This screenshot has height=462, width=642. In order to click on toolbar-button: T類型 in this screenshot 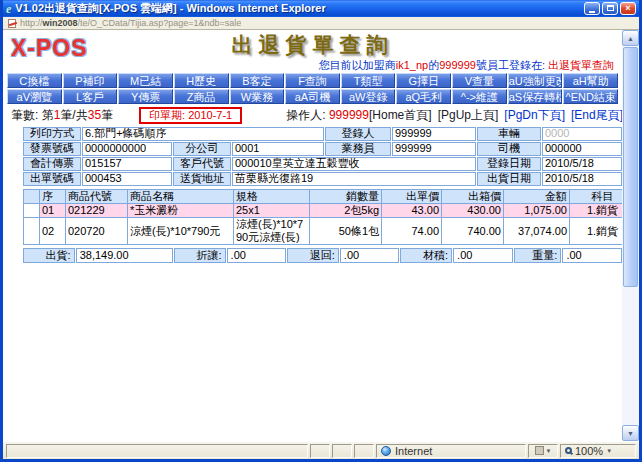, I will do `click(368, 80)`.